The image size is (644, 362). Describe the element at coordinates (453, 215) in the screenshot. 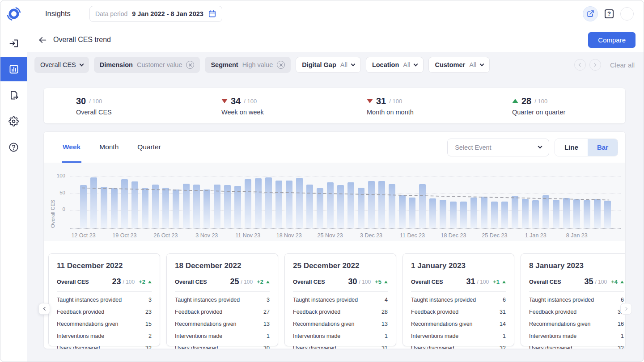

I see `bar-slot: 18 Dec 23` at that location.